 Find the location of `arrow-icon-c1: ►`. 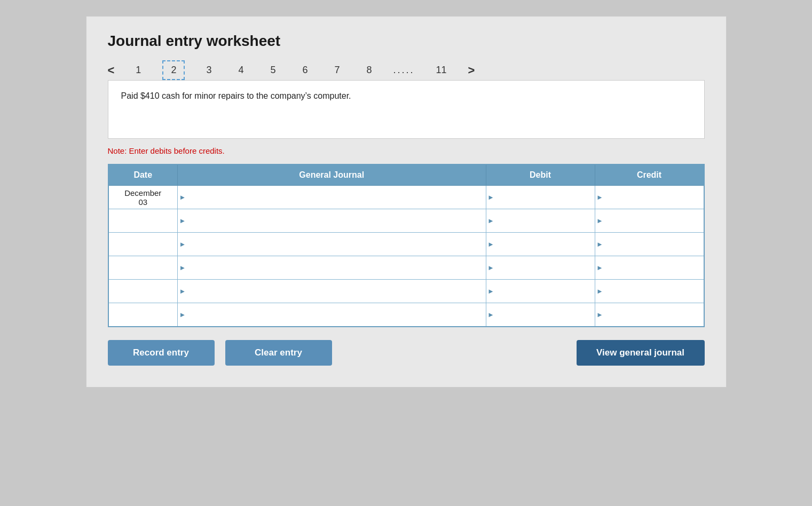

arrow-icon-c1: ► is located at coordinates (600, 197).